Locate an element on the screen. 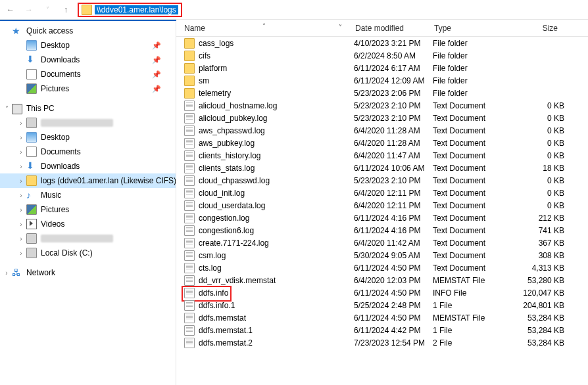 This screenshot has width=588, height=385. downloads-icon: ⬇ is located at coordinates (32, 60).